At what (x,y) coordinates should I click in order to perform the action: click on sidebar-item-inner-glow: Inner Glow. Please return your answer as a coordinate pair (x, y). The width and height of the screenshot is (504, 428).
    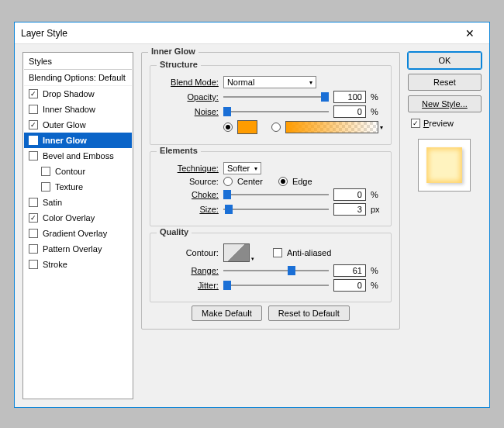
    Looking at the image, I should click on (78, 140).